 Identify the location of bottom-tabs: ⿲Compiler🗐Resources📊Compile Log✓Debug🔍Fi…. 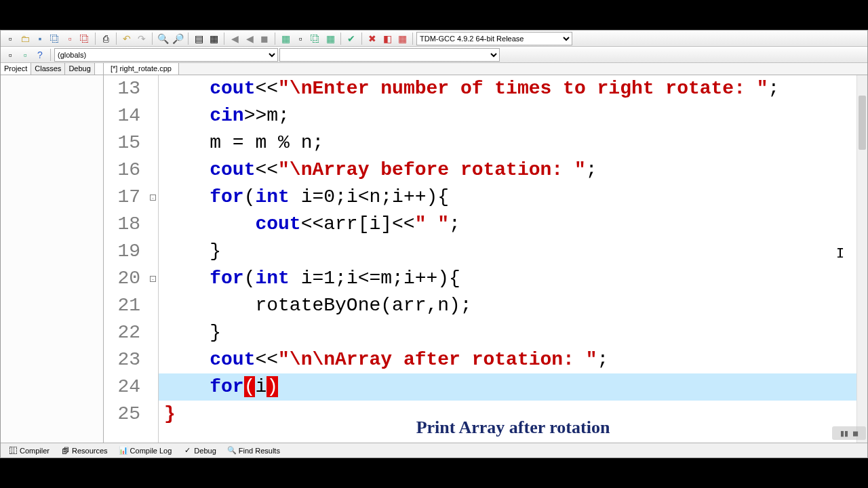
(434, 450).